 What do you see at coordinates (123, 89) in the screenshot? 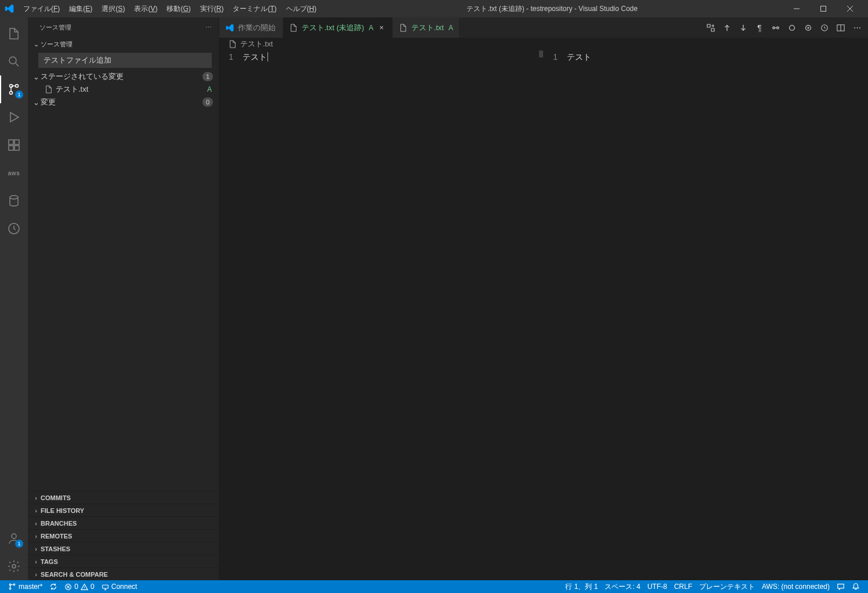
I see `staged-file-row: テスト.txt A` at bounding box center [123, 89].